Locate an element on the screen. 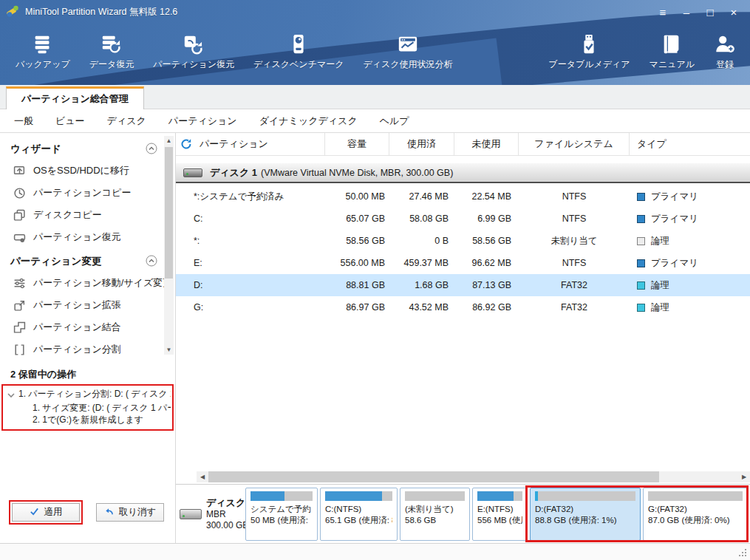 This screenshot has width=750, height=560. toolbar-backup-button: バックアップ is located at coordinates (43, 50).